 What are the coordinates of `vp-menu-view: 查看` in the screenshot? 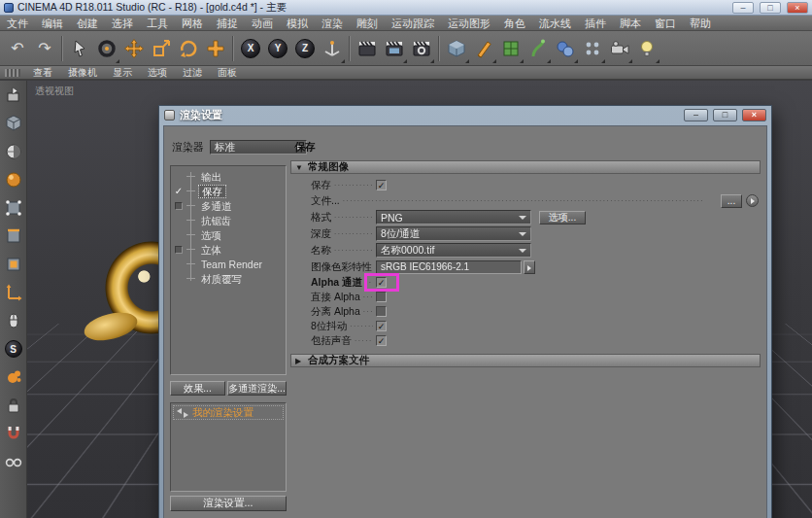 It's located at (43, 73).